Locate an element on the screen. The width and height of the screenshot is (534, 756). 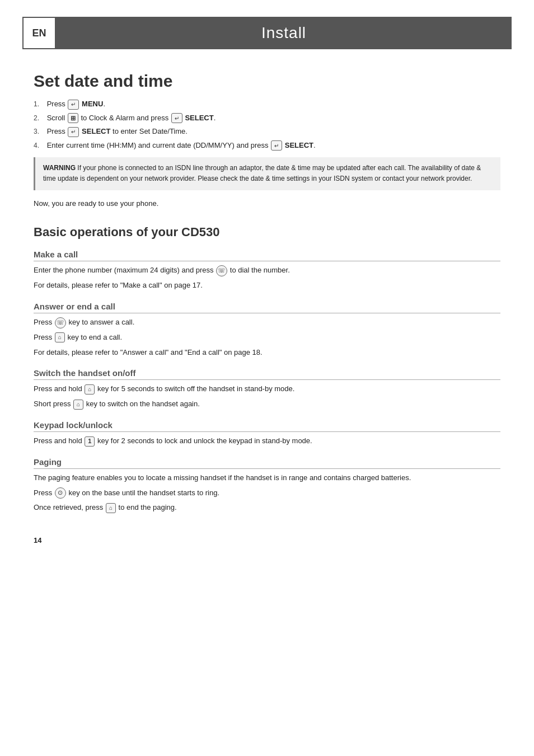
menu-button-icon: ↵ is located at coordinates (73, 105).